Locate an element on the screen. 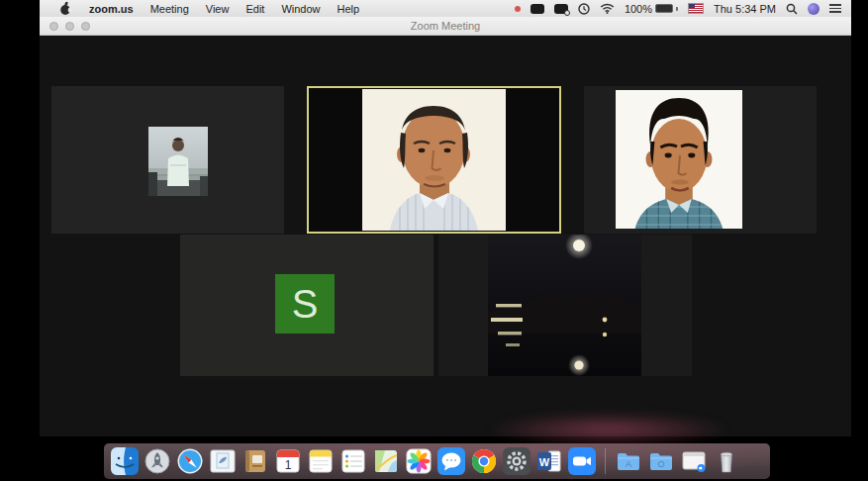  menu-bar-left: zoom.us Meeting View Edit Window Help is located at coordinates (200, 8).